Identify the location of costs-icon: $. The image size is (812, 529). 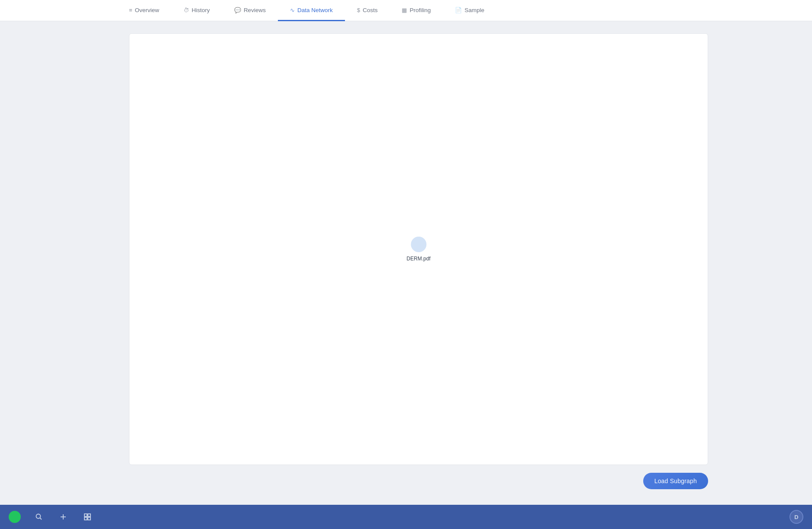
(358, 10).